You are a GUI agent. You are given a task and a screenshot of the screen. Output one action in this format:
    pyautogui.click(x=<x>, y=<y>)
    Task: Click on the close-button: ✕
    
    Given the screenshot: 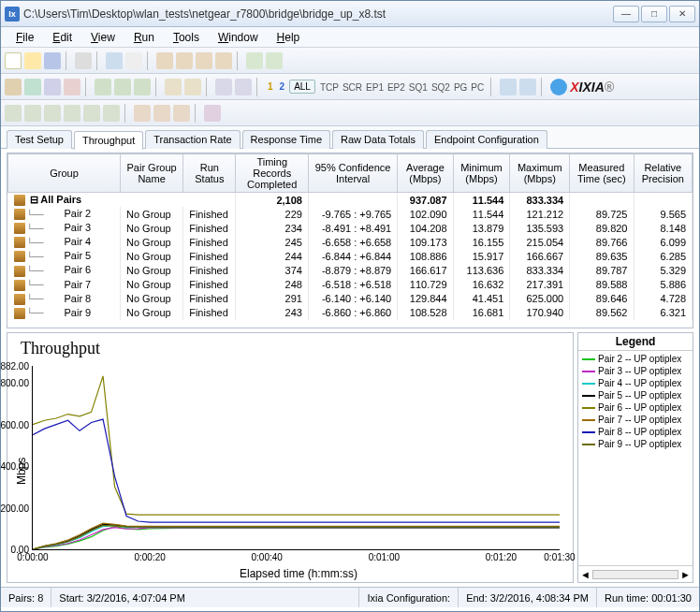 What is the action you would take?
    pyautogui.click(x=682, y=14)
    